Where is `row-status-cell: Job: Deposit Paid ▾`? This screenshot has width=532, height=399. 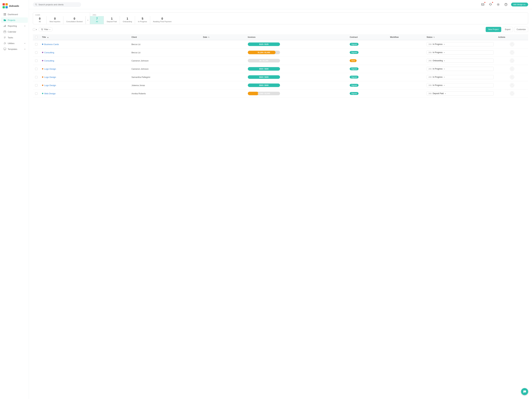
row-status-cell: Job: Deposit Paid ▾ is located at coordinates (460, 94).